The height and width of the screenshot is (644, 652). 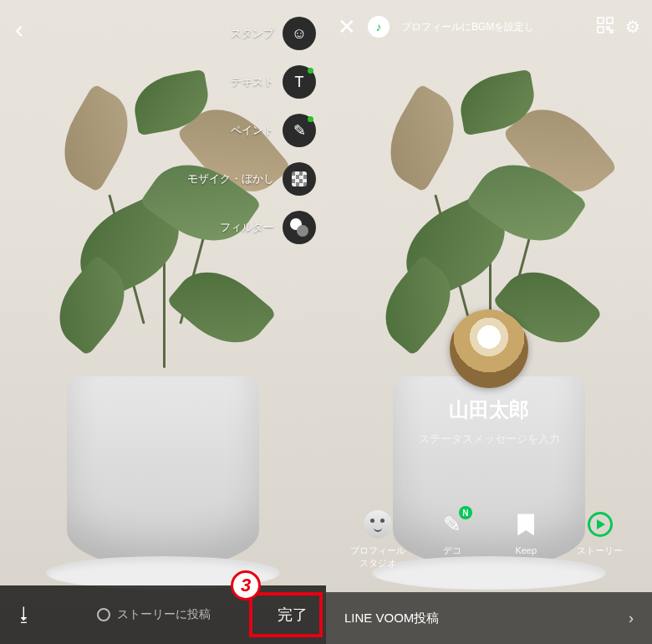 What do you see at coordinates (163, 615) in the screenshot?
I see `editor-bottom-bar: ⭳ ストーリーに投稿 完了` at bounding box center [163, 615].